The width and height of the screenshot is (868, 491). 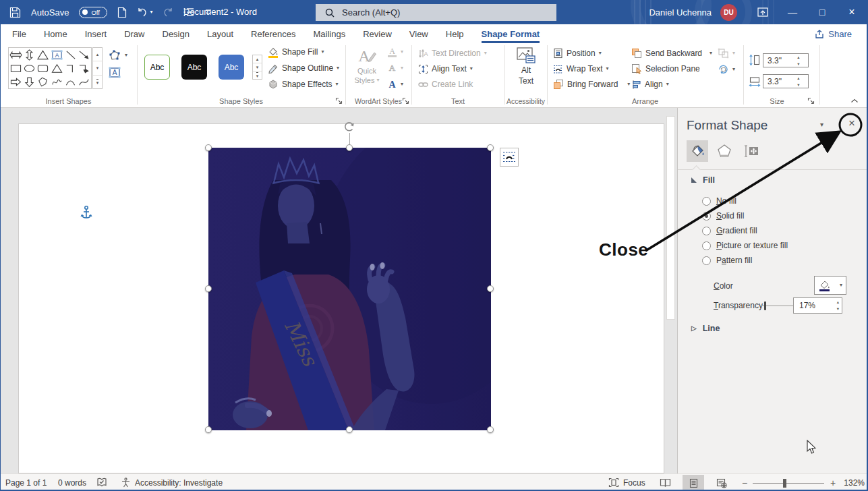 I want to click on bring-forward-button: Bring Forward ▾, so click(x=591, y=84).